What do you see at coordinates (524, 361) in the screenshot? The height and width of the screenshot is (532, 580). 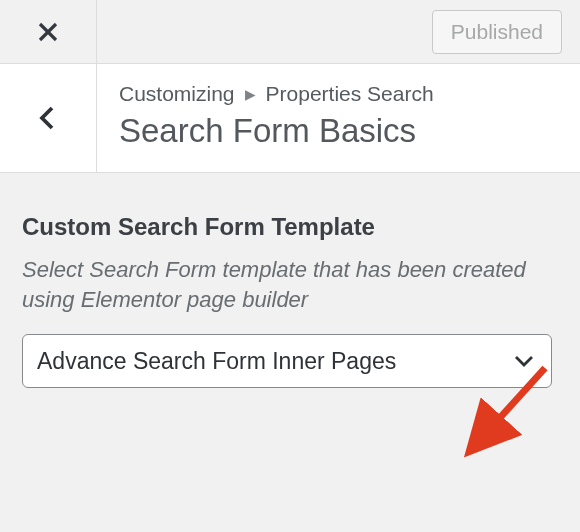 I see `chevron-down-icon` at bounding box center [524, 361].